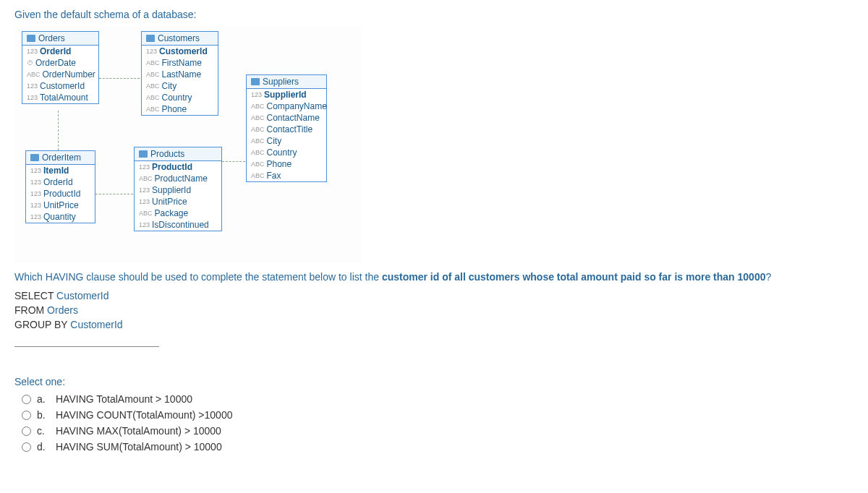 The image size is (868, 493). What do you see at coordinates (286, 129) in the screenshot?
I see `table-suppliers: Suppliers 123SupplierId ABCCompanyName A…` at bounding box center [286, 129].